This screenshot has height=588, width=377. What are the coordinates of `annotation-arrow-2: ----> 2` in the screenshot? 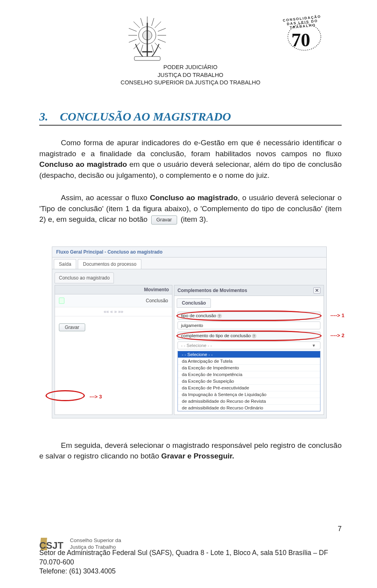 It's located at (337, 335).